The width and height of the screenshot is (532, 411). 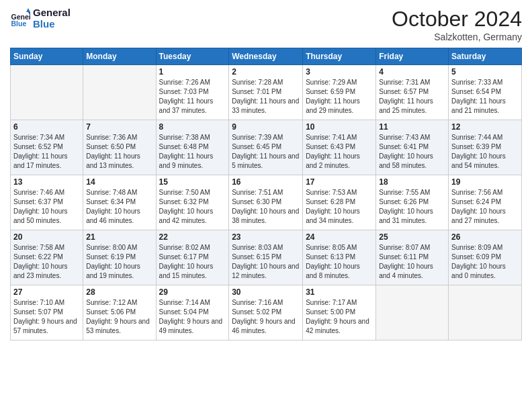 What do you see at coordinates (266, 237) in the screenshot?
I see `day-number: 23` at bounding box center [266, 237].